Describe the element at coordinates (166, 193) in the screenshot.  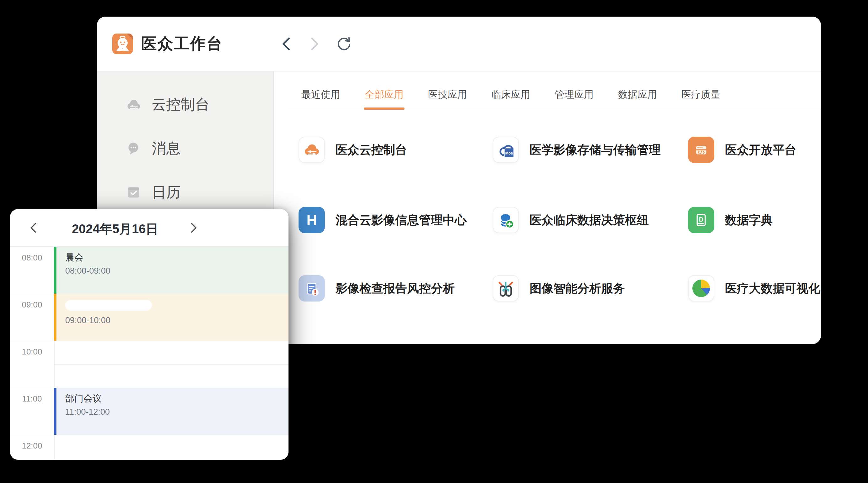
I see `sidebar-item-label: 日历` at that location.